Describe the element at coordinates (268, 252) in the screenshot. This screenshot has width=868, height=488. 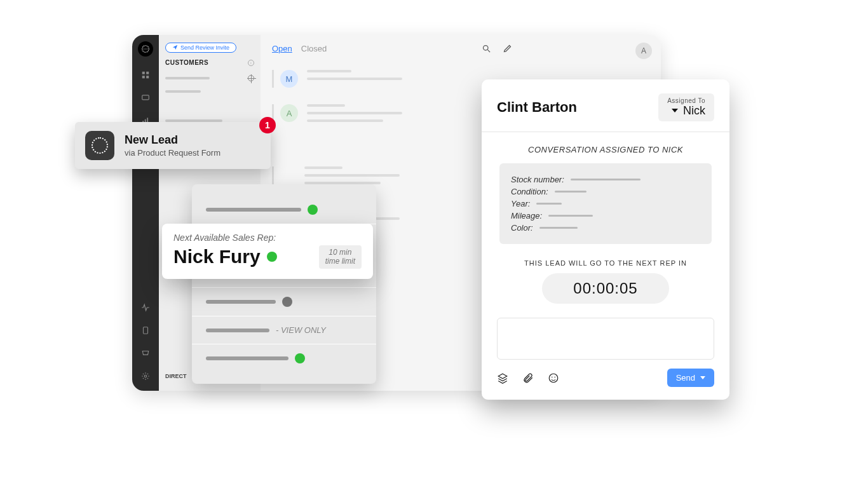
I see `next-rep-popover: Next Available Sales Rep: Nick Fury 10 m…` at that location.